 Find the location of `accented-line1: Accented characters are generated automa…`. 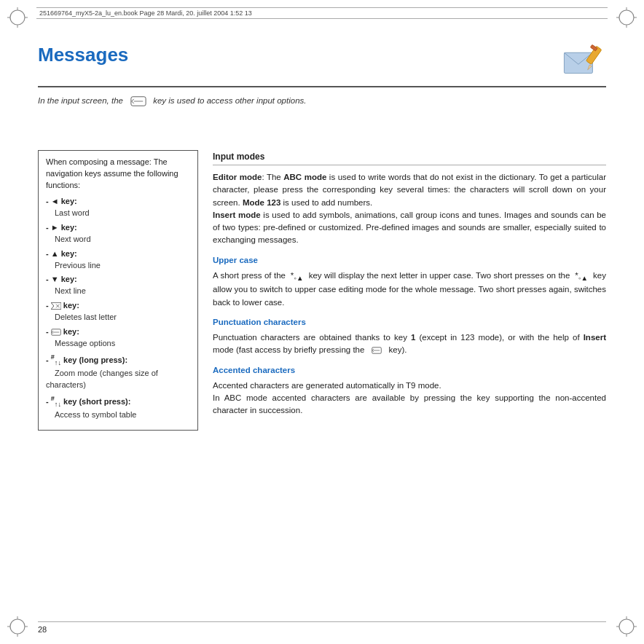

accented-line1: Accented characters are generated automa… is located at coordinates (327, 385).